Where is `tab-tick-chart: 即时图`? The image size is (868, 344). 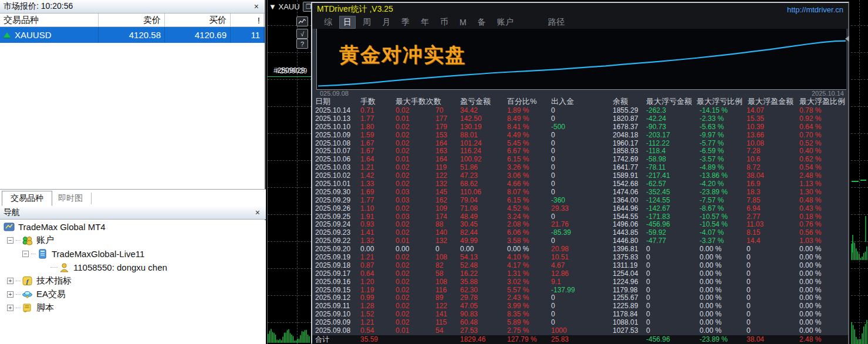 tab-tick-chart: 即时图 is located at coordinates (70, 198).